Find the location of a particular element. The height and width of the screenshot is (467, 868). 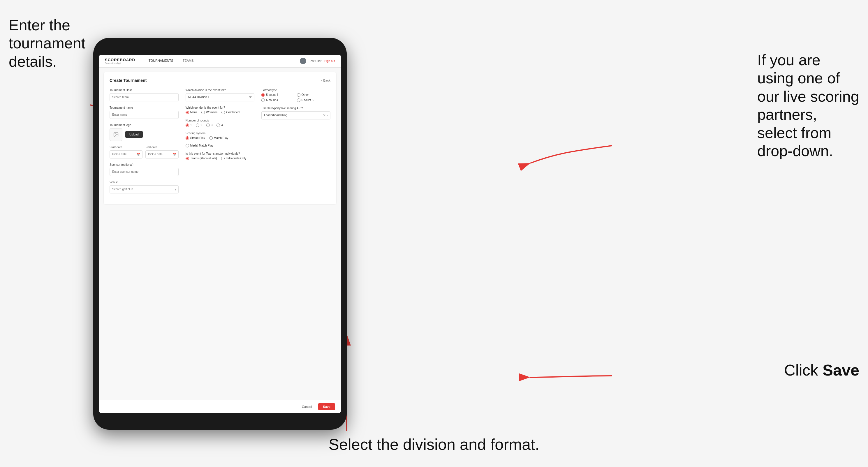

rounds-radio-group: 1 2 3 is located at coordinates (220, 125).